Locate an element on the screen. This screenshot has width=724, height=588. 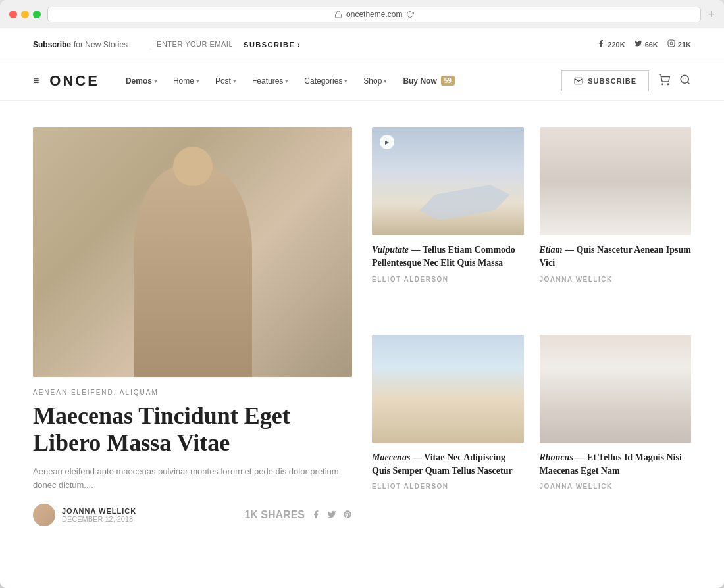
email-input is located at coordinates (194, 45).